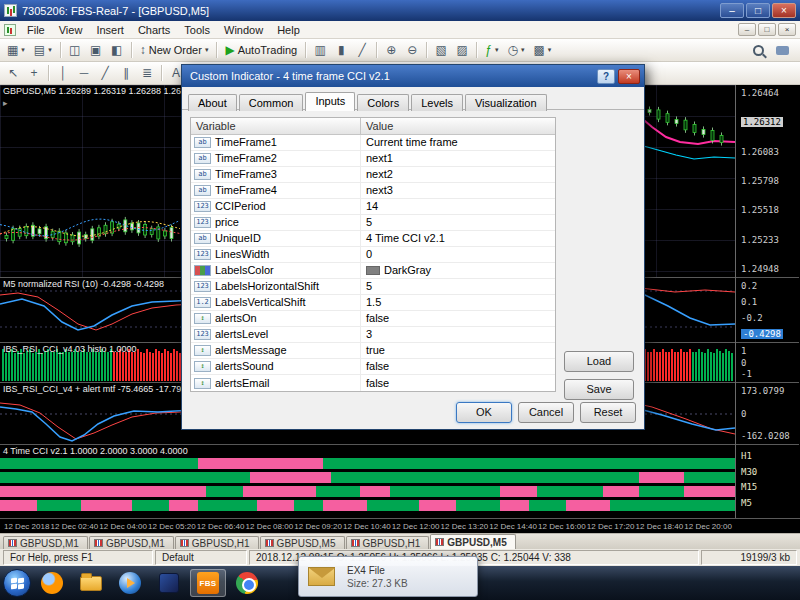  What do you see at coordinates (373, 239) in the screenshot?
I see `input-row-uniqueid: abUniqueID4 Time CCI v2.1` at bounding box center [373, 239].